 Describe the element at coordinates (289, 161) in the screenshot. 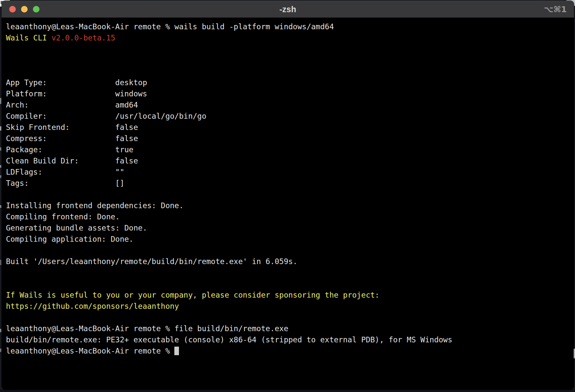

I see `terminal-line: Clean Build Dir: false` at that location.